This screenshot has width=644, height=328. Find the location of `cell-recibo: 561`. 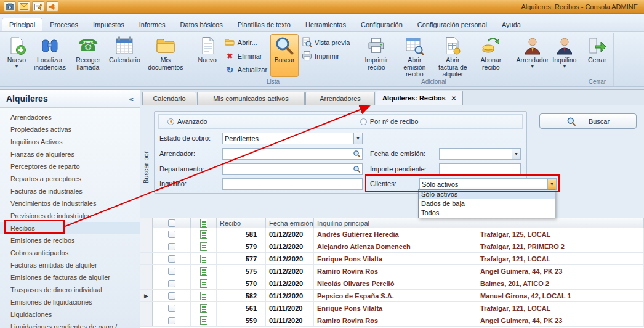

cell-recibo: 561 is located at coordinates (241, 308).